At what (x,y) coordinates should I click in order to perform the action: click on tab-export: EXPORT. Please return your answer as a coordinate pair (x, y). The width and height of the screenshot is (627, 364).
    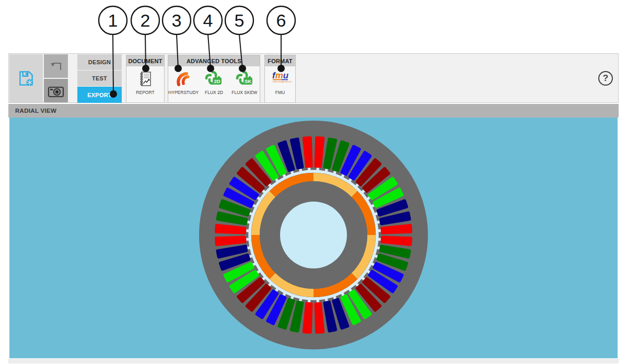
    Looking at the image, I should click on (99, 95).